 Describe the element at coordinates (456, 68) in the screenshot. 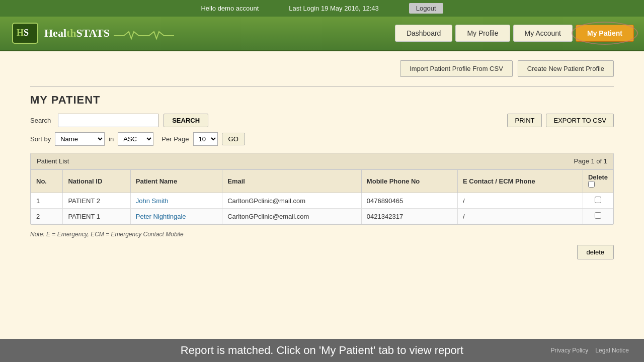

I see `import-button: Import Patient Profile From CSV` at that location.